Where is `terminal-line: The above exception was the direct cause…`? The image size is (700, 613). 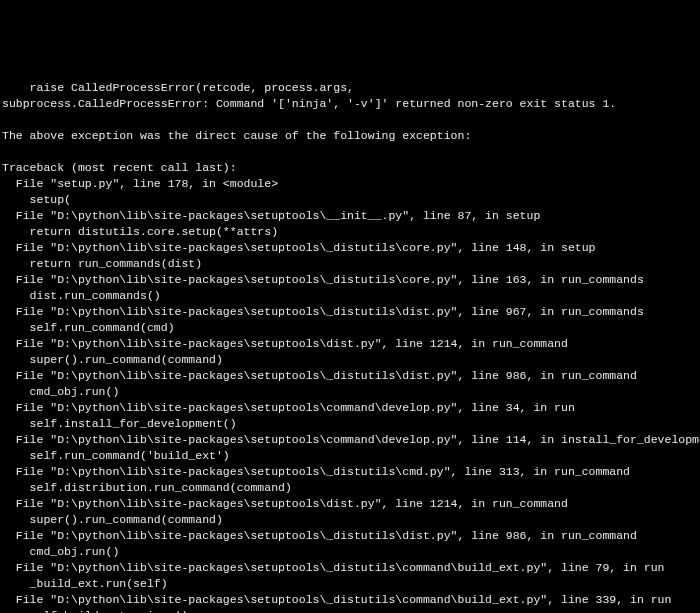
terminal-line: The above exception was the direct cause… is located at coordinates (350, 136).